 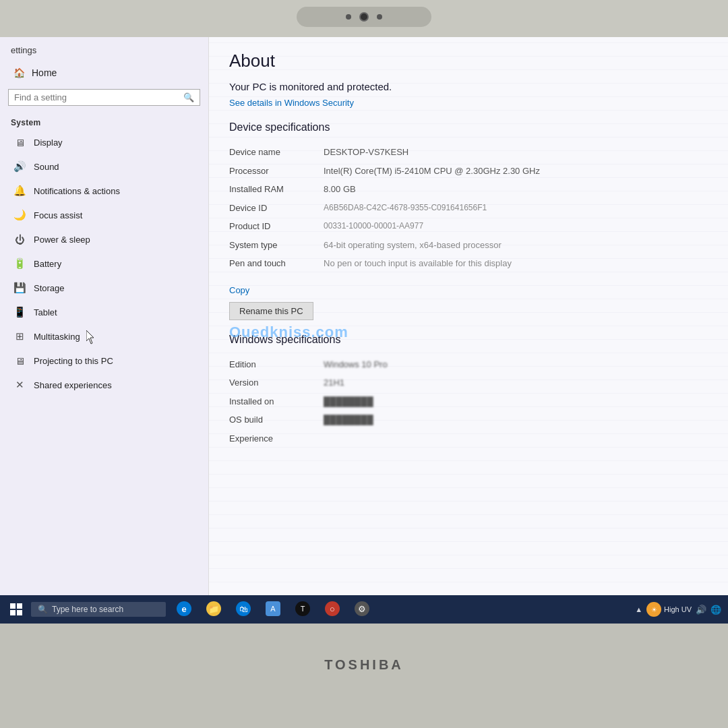 I want to click on taskbar-app-tiktok: T, so click(x=303, y=609).